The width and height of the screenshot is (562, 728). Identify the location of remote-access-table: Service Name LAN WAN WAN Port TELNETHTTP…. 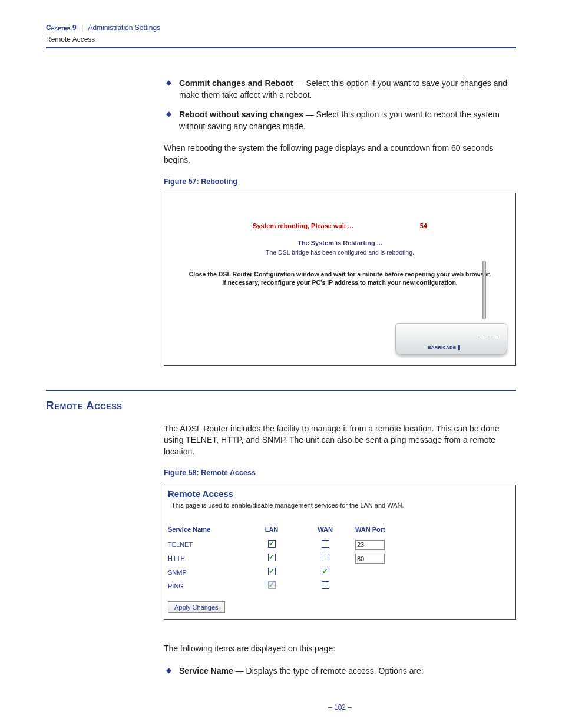
(282, 558).